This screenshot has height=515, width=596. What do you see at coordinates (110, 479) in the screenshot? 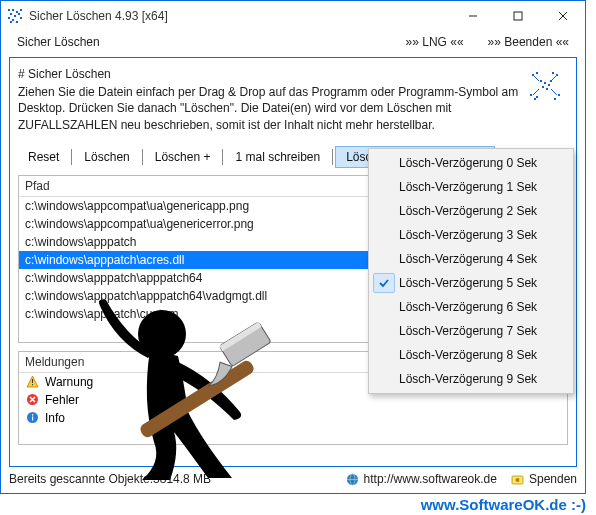
I see `status-scanned: Bereits gescannte Objekte:3814.8 MB` at bounding box center [110, 479].